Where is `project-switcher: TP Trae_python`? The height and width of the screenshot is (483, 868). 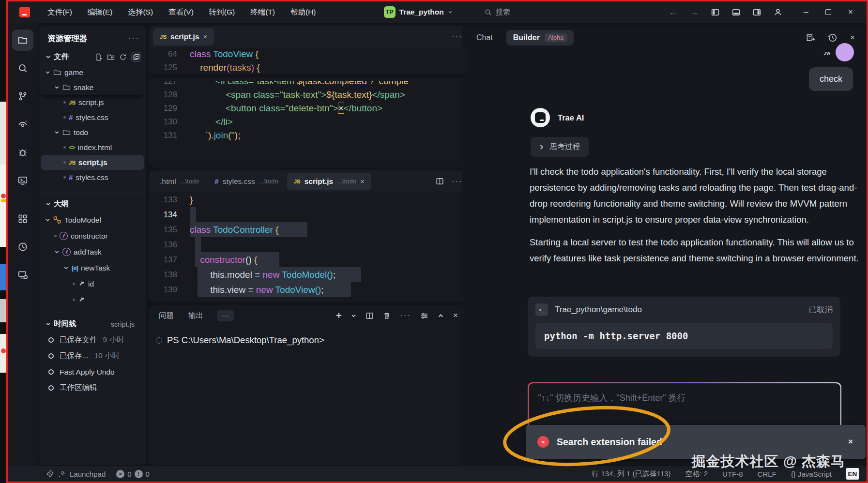
project-switcher: TP Trae_python is located at coordinates (418, 12).